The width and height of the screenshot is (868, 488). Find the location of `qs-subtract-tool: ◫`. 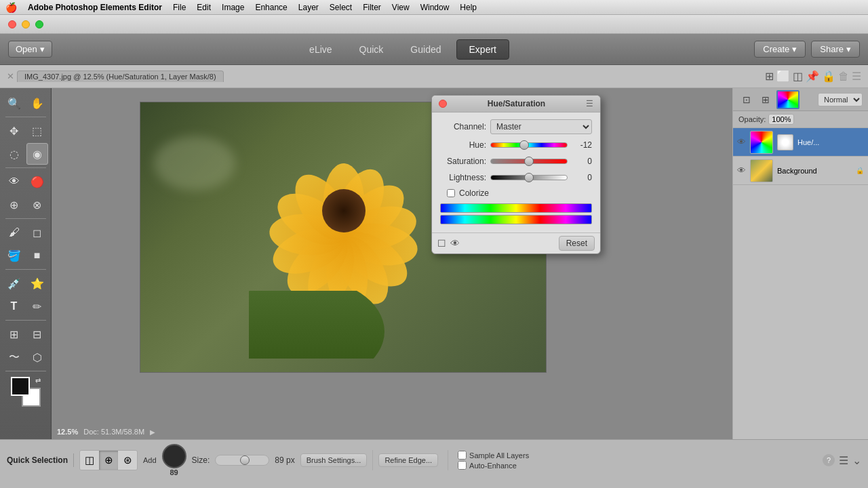

qs-subtract-tool: ◫ is located at coordinates (90, 460).